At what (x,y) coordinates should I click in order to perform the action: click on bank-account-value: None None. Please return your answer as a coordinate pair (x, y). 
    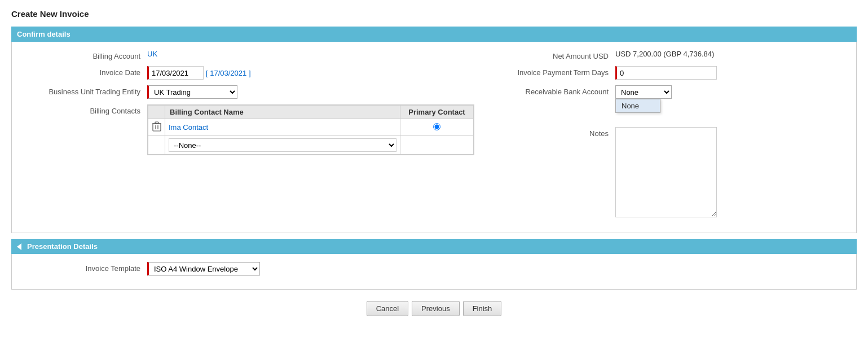
    Looking at the image, I should click on (730, 92).